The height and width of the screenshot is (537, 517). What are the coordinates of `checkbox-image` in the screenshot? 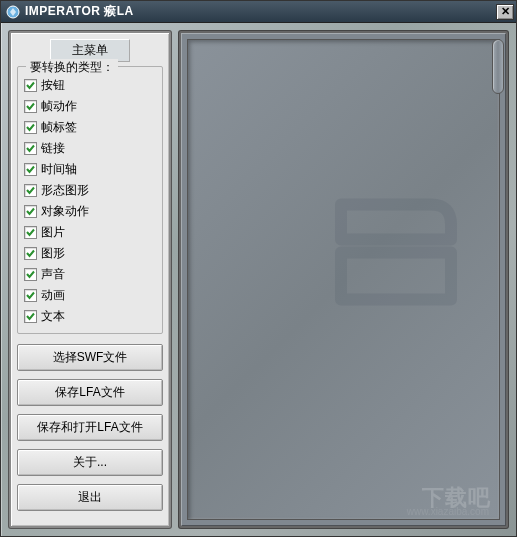 It's located at (30, 232).